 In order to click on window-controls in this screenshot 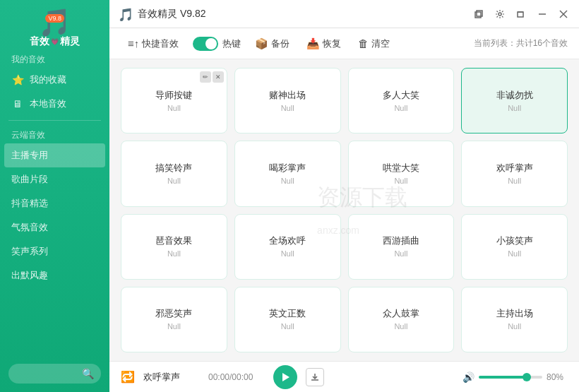, I will do `click(521, 14)`.